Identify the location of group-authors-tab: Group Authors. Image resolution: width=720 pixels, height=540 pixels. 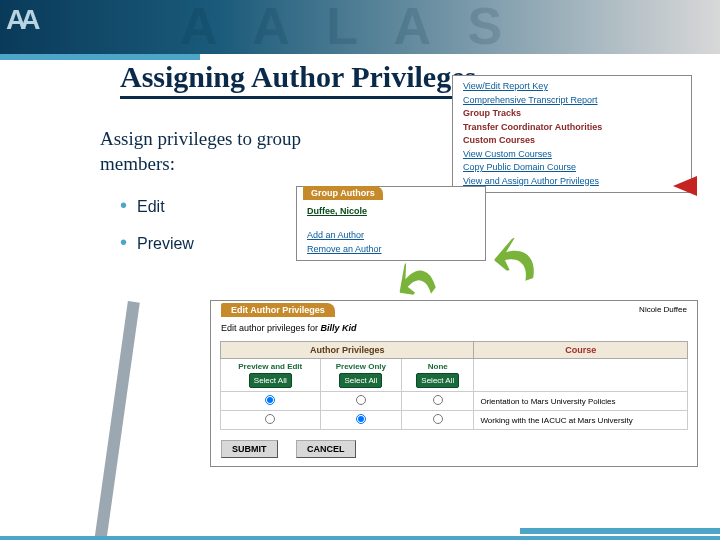
(343, 193).